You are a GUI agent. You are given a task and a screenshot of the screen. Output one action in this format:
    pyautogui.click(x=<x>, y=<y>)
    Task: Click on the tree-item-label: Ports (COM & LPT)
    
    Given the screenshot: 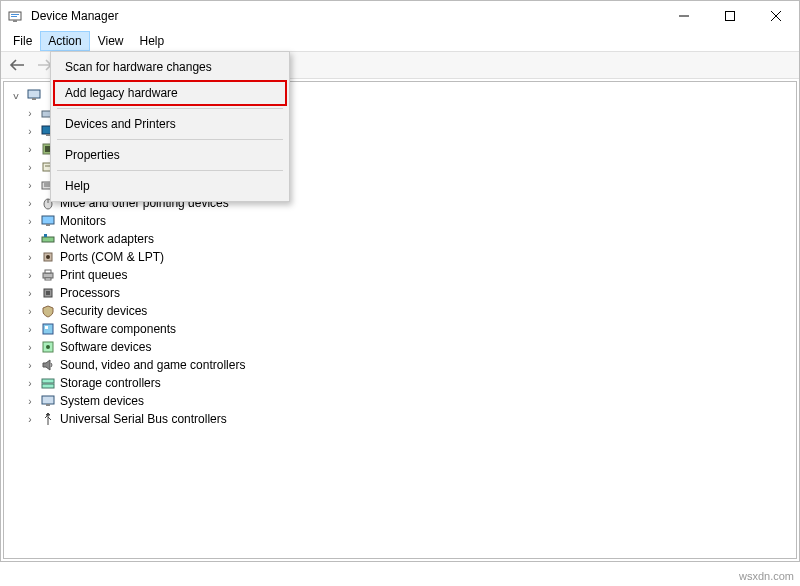 What is the action you would take?
    pyautogui.click(x=112, y=257)
    